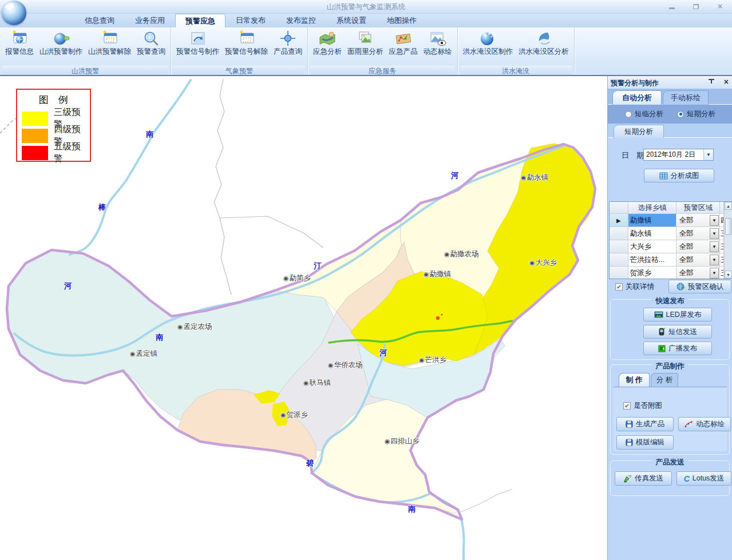 The width and height of the screenshot is (732, 560). Describe the element at coordinates (726, 82) in the screenshot. I see `panel-close-icon: ×` at that location.